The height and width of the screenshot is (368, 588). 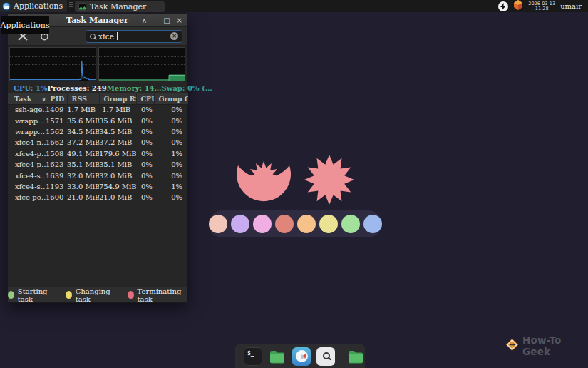 What do you see at coordinates (302, 357) in the screenshot?
I see `compass-icon` at bounding box center [302, 357].